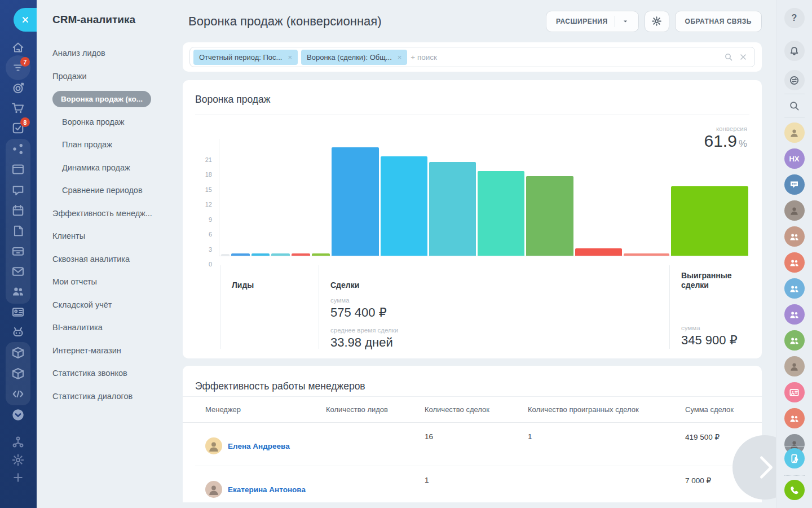 This screenshot has width=812, height=508. What do you see at coordinates (18, 251) in the screenshot?
I see `drawer-rail-item` at bounding box center [18, 251].